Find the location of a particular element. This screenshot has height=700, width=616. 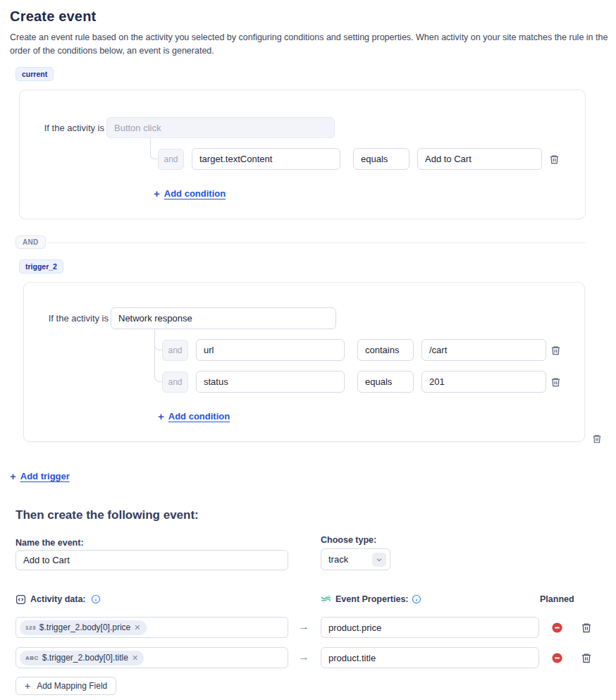

code-box-icon is located at coordinates (21, 599).